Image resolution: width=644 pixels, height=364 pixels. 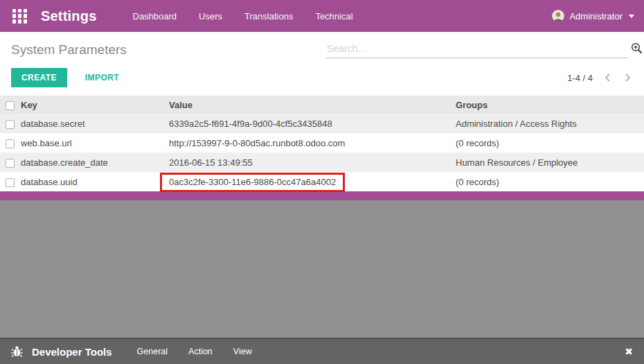 I want to click on app-title: Settings, so click(x=69, y=17).